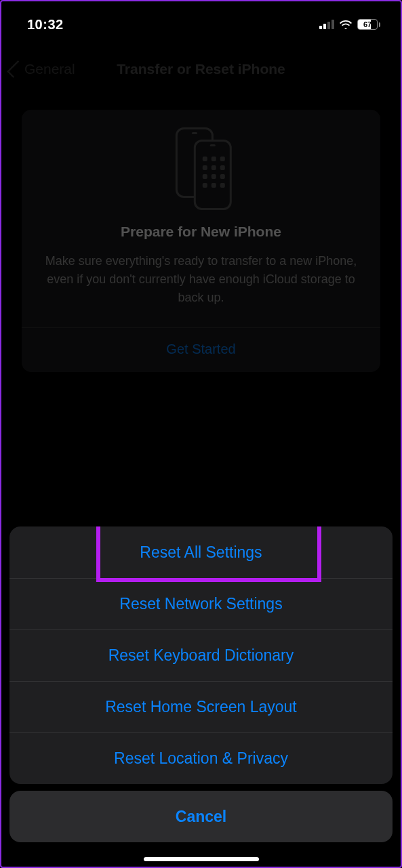 The height and width of the screenshot is (868, 402). I want to click on back-button: General, so click(43, 69).